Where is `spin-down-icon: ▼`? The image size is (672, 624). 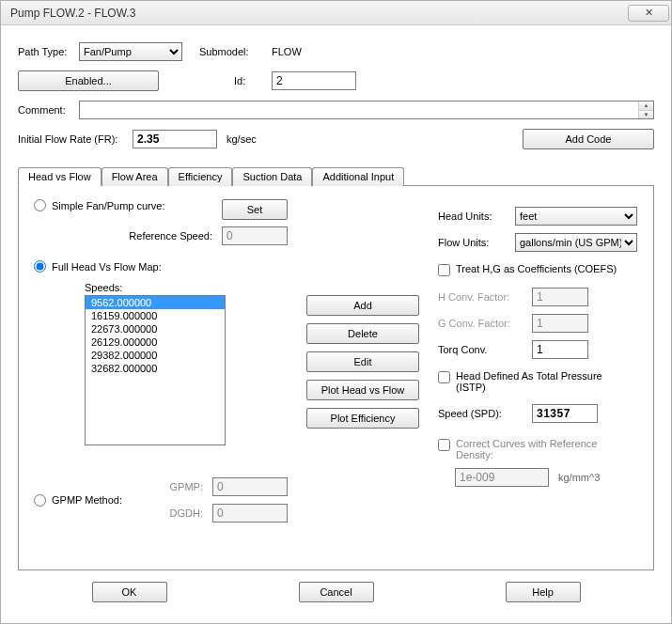 spin-down-icon: ▼ is located at coordinates (647, 115).